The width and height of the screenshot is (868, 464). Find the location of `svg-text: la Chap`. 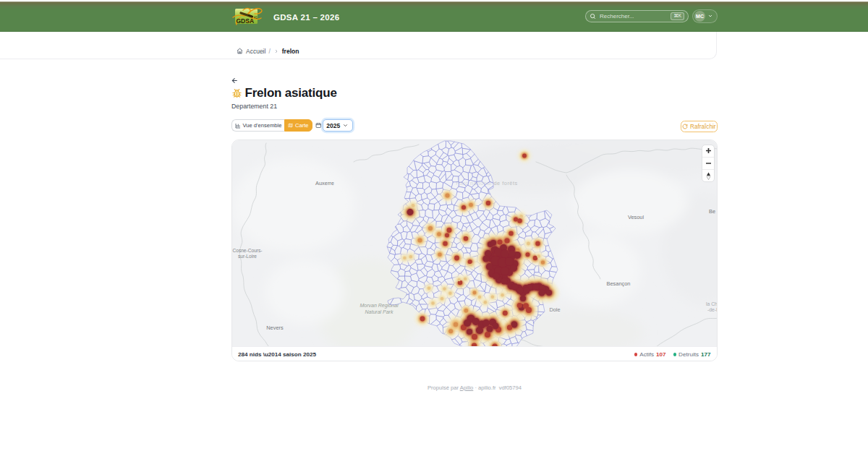

svg-text: la Chap is located at coordinates (712, 304).